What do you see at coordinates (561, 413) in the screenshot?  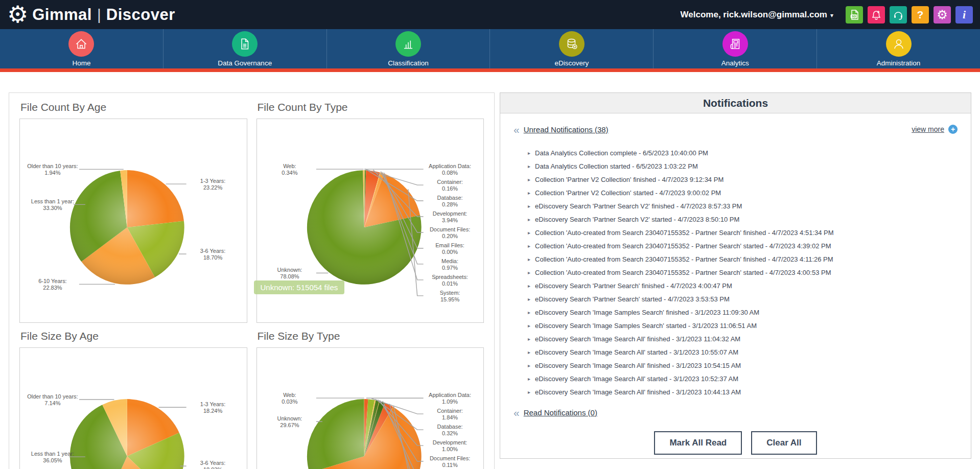 I see `read-notifications-link: Read Notifications (0)` at bounding box center [561, 413].